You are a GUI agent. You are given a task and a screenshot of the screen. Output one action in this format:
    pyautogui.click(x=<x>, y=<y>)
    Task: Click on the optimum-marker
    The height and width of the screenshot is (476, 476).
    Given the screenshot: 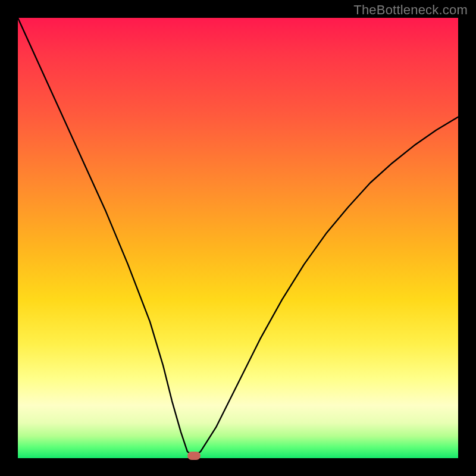 What is the action you would take?
    pyautogui.click(x=194, y=456)
    